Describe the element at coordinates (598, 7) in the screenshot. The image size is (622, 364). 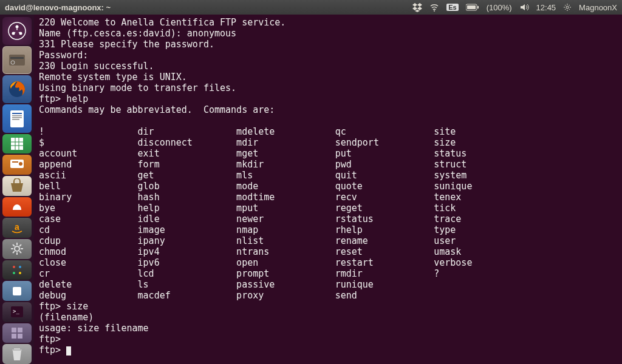
I see `user-menu: MagnoonX` at that location.